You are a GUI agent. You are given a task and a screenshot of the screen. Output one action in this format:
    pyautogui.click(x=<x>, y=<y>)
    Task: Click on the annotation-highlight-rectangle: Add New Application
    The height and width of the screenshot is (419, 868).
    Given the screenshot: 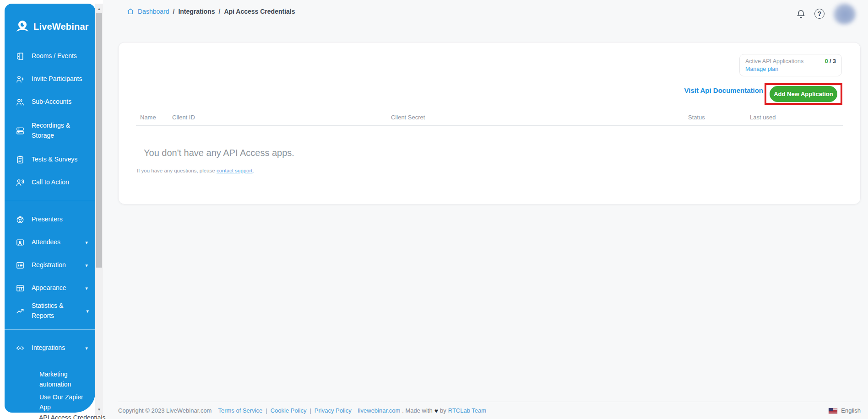 What is the action you would take?
    pyautogui.click(x=803, y=94)
    